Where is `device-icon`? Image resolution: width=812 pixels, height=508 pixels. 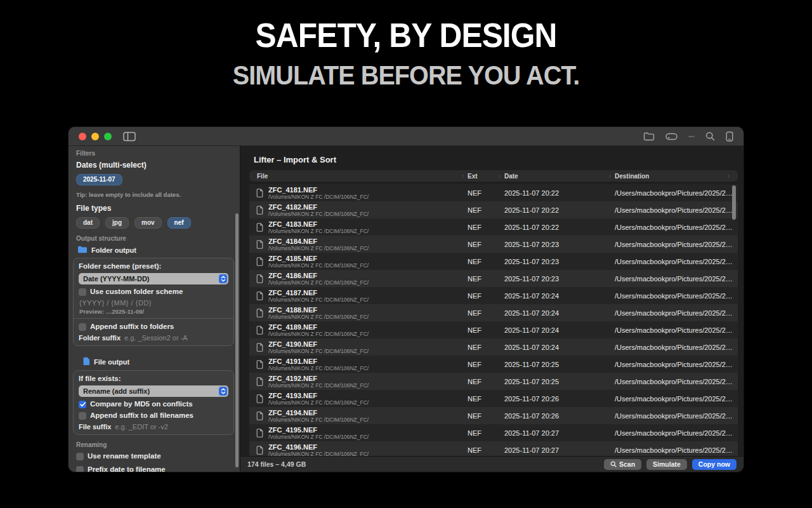 device-icon is located at coordinates (730, 137).